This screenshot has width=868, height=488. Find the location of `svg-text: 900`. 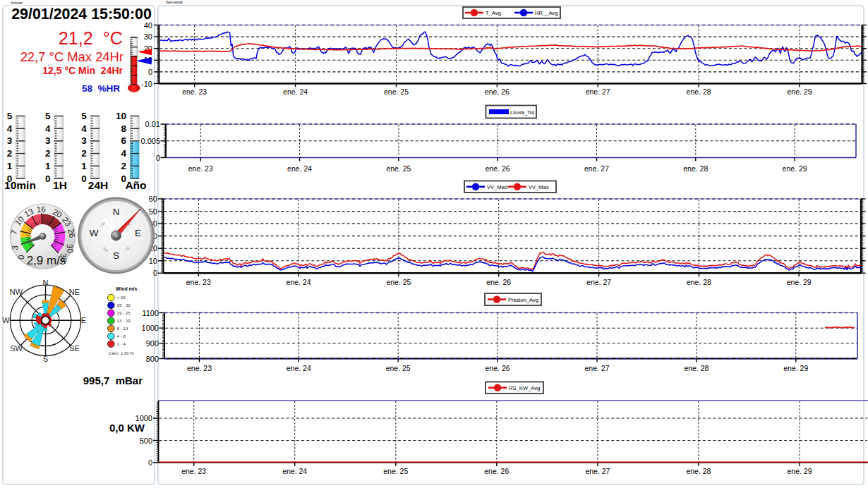

svg-text: 900 is located at coordinates (152, 343).